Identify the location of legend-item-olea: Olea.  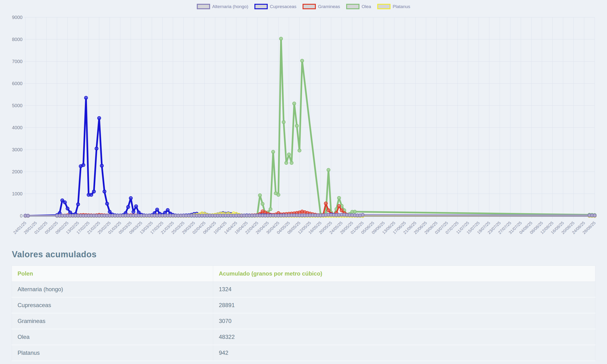
(359, 6).